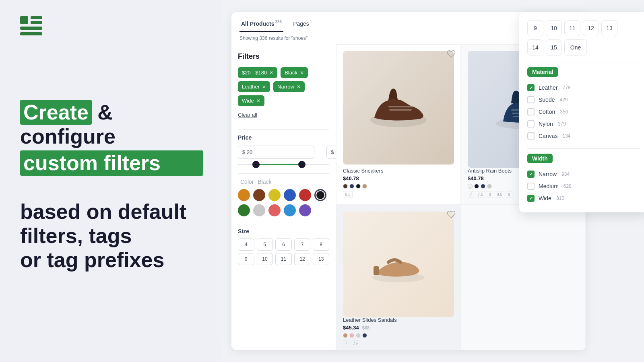 This screenshot has height=362, width=644. Describe the element at coordinates (471, 195) in the screenshot. I see `size-tag: 7` at that location.